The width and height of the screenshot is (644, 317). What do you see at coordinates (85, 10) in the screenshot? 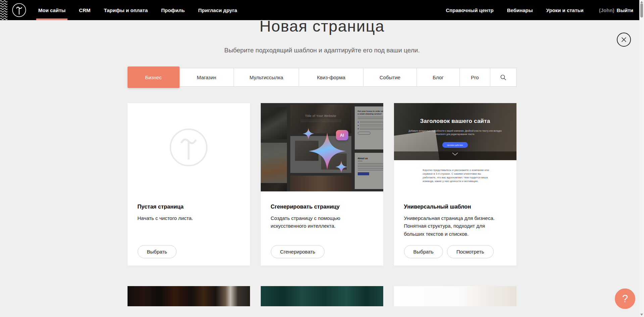
I see `nav-item-crm: CRM` at bounding box center [85, 10].